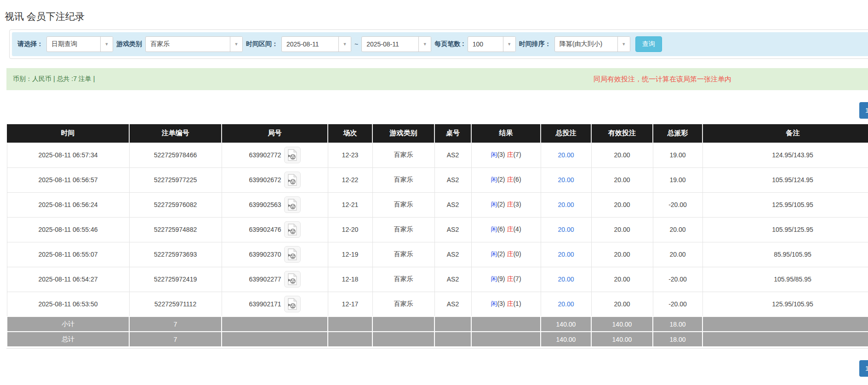  What do you see at coordinates (592, 44) in the screenshot?
I see `sort-select: 降冪(由大到小) ▼` at bounding box center [592, 44].